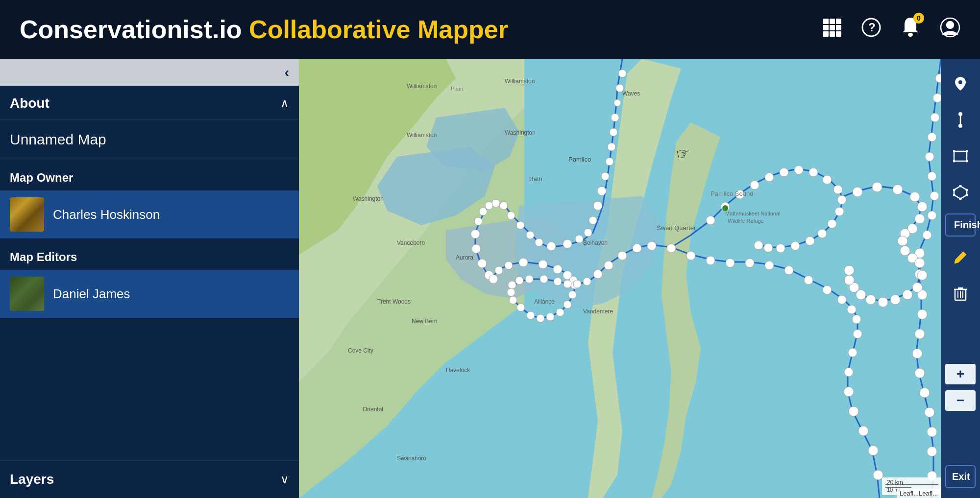 Image resolution: width=980 pixels, height=498 pixels. What do you see at coordinates (458, 370) in the screenshot?
I see `svg-text: Havelock` at bounding box center [458, 370].